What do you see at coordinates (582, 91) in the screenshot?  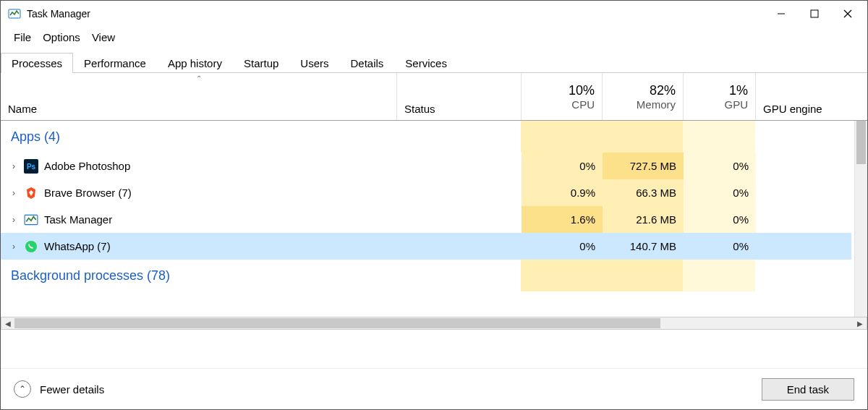 I see `cpu-percent-value: 10%` at bounding box center [582, 91].